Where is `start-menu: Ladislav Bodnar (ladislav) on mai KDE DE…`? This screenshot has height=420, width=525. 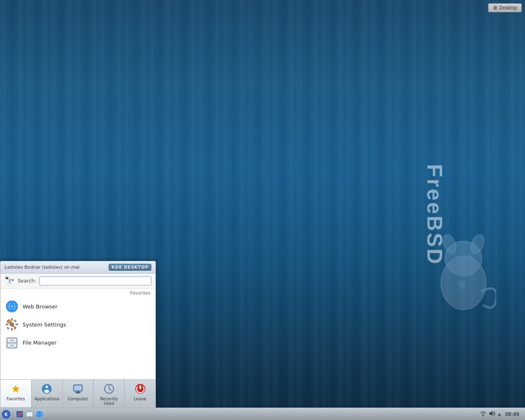
start-menu: Ladislav Bodnar (ladislav) on mai KDE DE… is located at coordinates (78, 334).